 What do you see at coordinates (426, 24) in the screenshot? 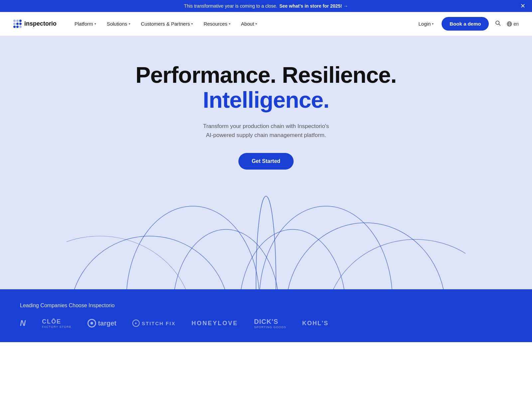
I see `login-button: Login ▾` at bounding box center [426, 24].